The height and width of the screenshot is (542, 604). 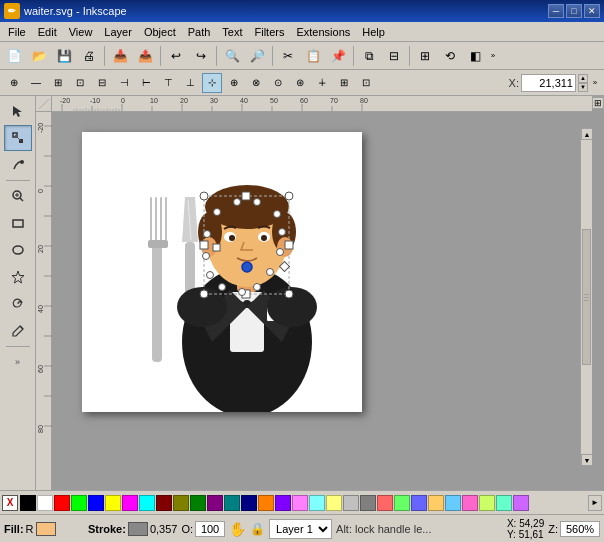 What do you see at coordinates (18, 111) in the screenshot?
I see `select-tool` at bounding box center [18, 111].